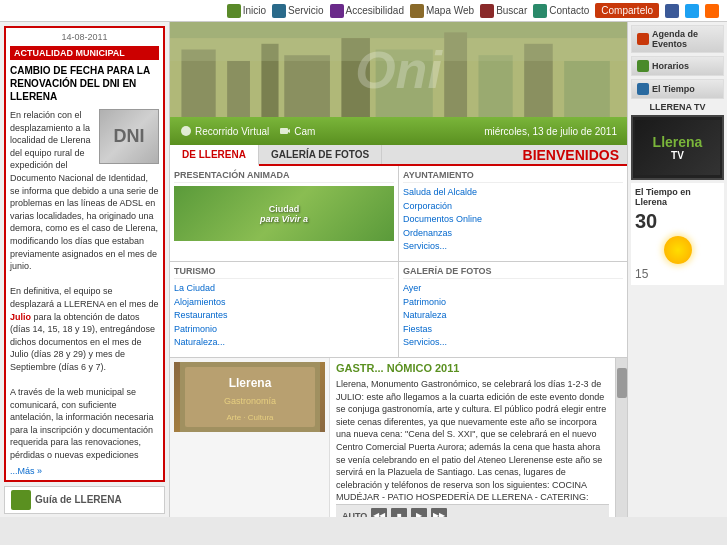 Image resolution: width=727 pixels, height=545 pixels. What do you see at coordinates (677, 270) in the screenshot?
I see `right-column: Agenda de Eventos Horarios El Tiempo LLE…` at bounding box center [677, 270].